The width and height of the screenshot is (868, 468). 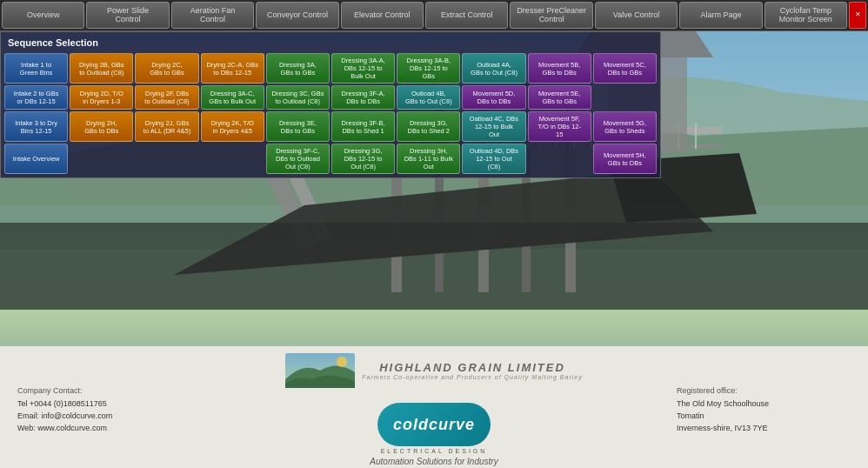 I want to click on nav-alarm: Alarm Page, so click(x=720, y=16).